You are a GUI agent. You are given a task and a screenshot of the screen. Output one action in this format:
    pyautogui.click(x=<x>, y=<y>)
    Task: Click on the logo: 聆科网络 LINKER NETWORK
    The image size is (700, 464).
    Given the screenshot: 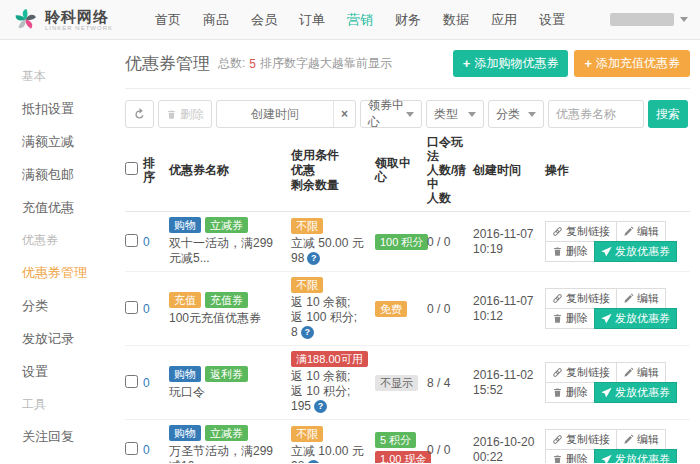 What is the action you would take?
    pyautogui.click(x=71, y=20)
    